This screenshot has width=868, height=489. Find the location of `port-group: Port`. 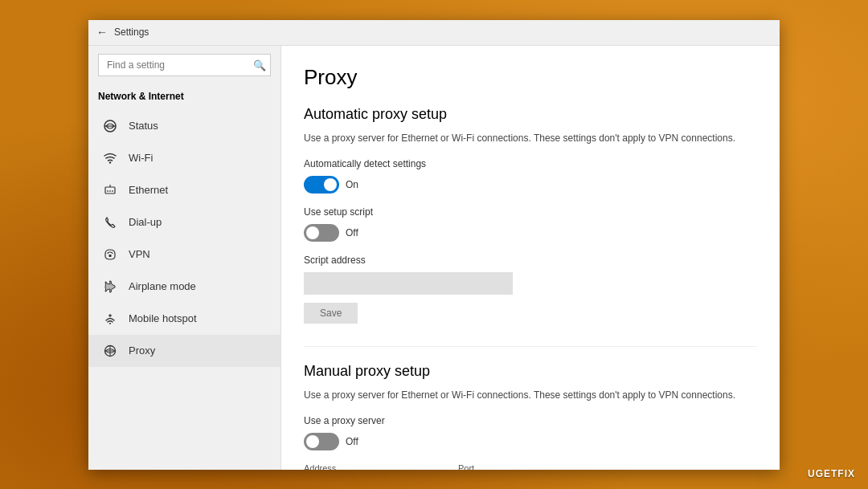

port-group: Port is located at coordinates (490, 467).